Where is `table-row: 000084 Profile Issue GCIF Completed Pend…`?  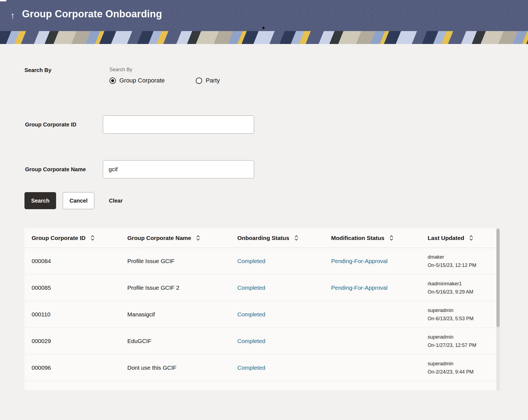 table-row: 000084 Profile Issue GCIF Completed Pend… is located at coordinates (260, 261).